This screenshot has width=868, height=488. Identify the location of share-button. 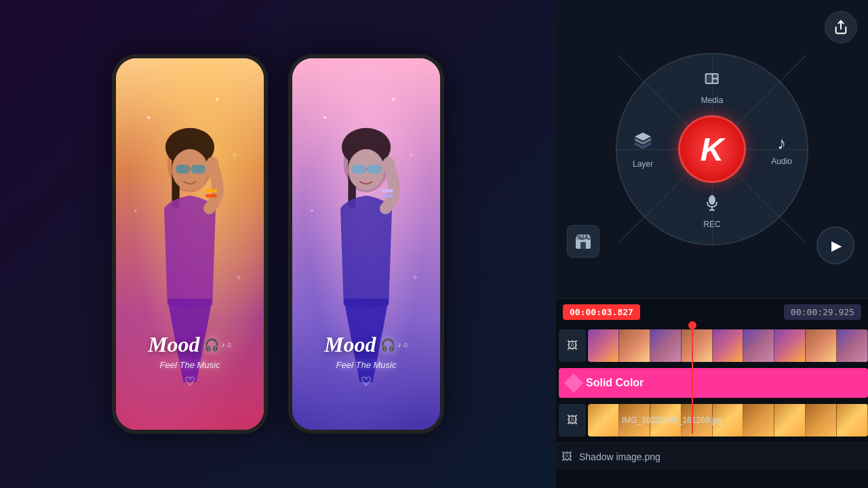
(841, 27).